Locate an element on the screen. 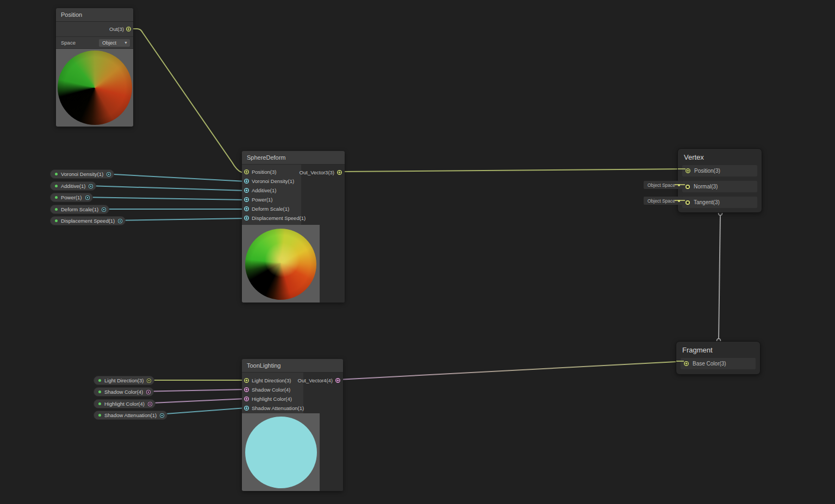 The height and width of the screenshot is (504, 835). input-slot-label: Deform Scale(1) is located at coordinates (271, 209).